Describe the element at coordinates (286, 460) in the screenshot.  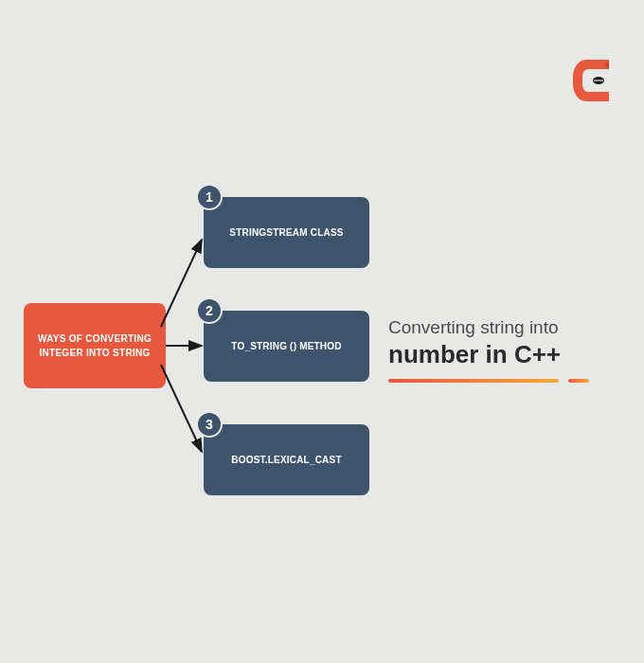
I see `method-label-3: BOOST.LEXICAL_CAST` at that location.